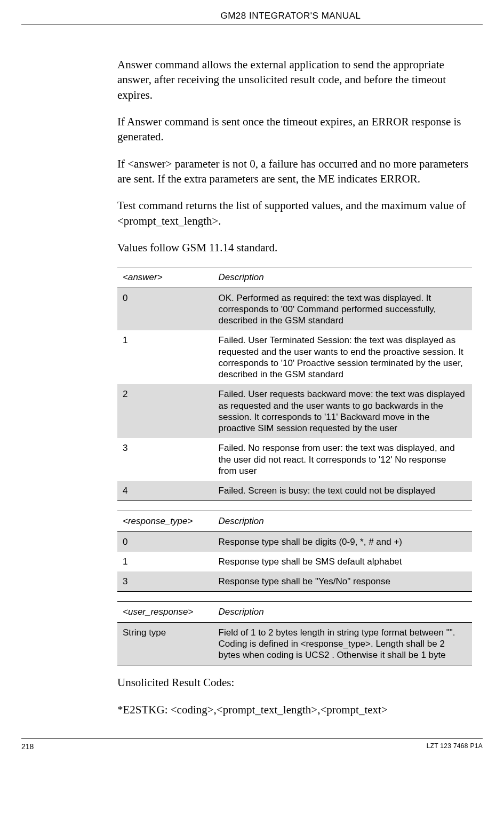 The image size is (504, 834). Describe the element at coordinates (252, 25) in the screenshot. I see `header-rule` at that location.